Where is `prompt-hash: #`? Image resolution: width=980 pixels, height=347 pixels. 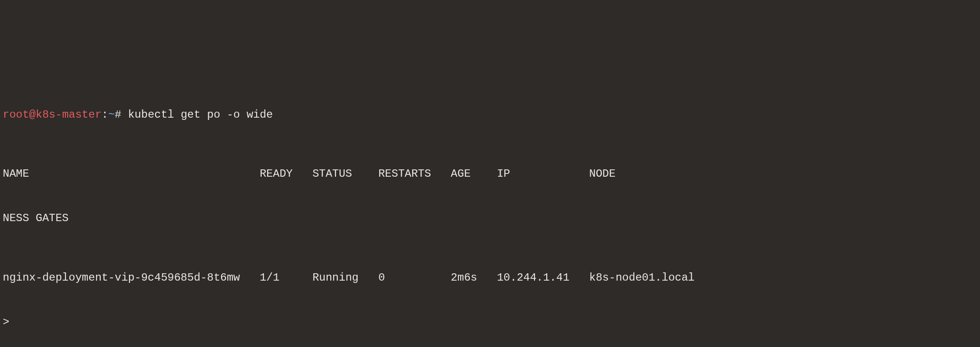 prompt-hash: # is located at coordinates (122, 114).